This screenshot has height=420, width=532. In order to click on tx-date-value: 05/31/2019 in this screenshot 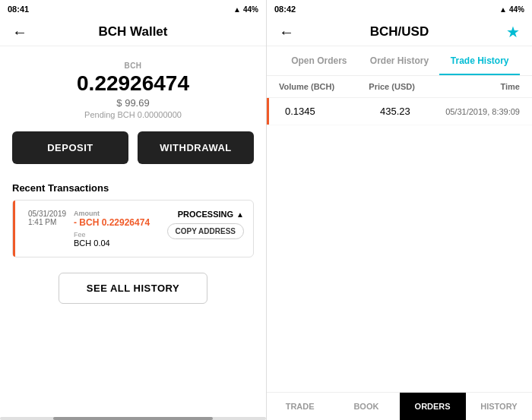, I will do `click(47, 214)`.